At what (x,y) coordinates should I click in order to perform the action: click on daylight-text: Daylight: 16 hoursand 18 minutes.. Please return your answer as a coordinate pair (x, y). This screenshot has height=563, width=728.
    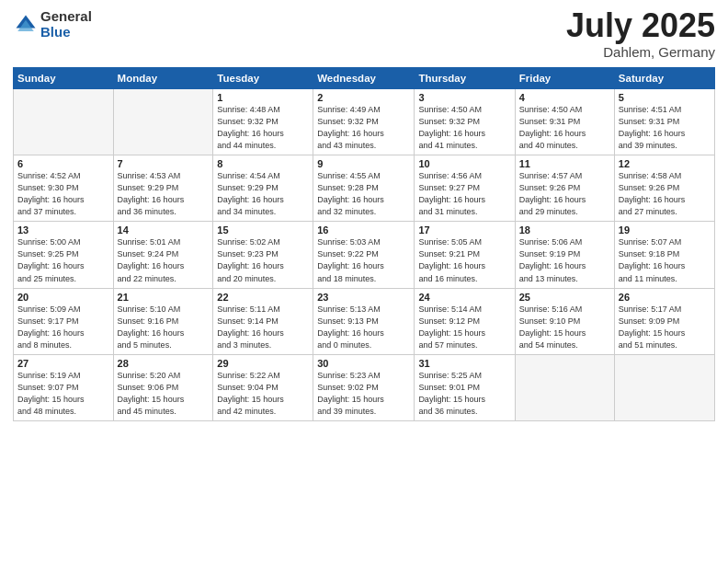
    Looking at the image, I should click on (364, 272).